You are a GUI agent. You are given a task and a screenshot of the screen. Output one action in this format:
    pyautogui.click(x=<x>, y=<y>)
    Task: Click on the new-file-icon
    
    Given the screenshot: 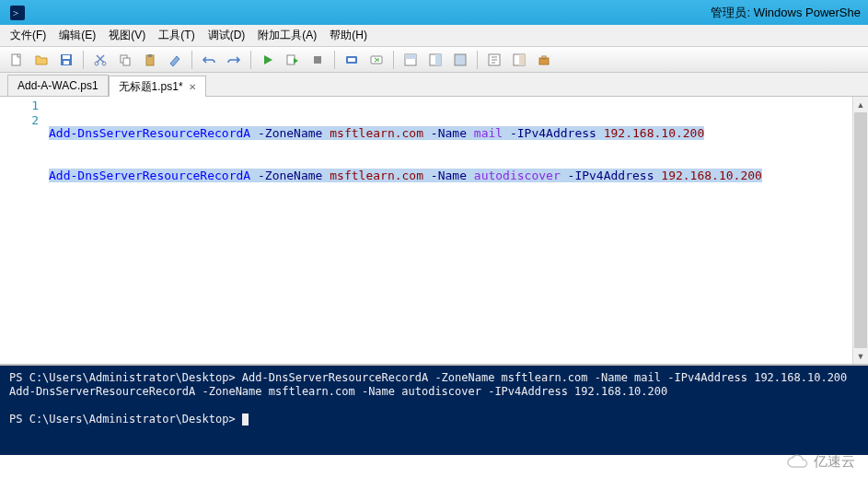 What is the action you would take?
    pyautogui.click(x=17, y=60)
    